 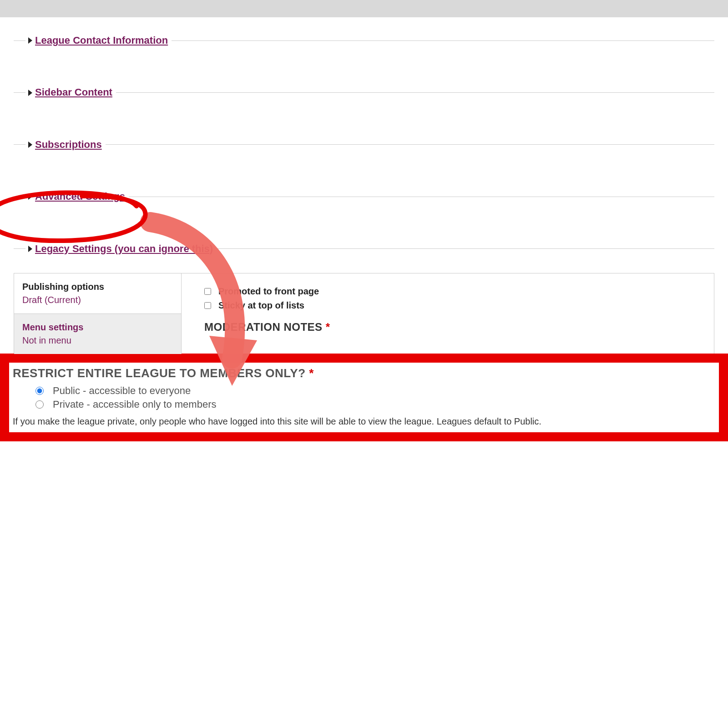 What do you see at coordinates (97, 328) in the screenshot?
I see `tab-title: Menu settings` at bounding box center [97, 328].